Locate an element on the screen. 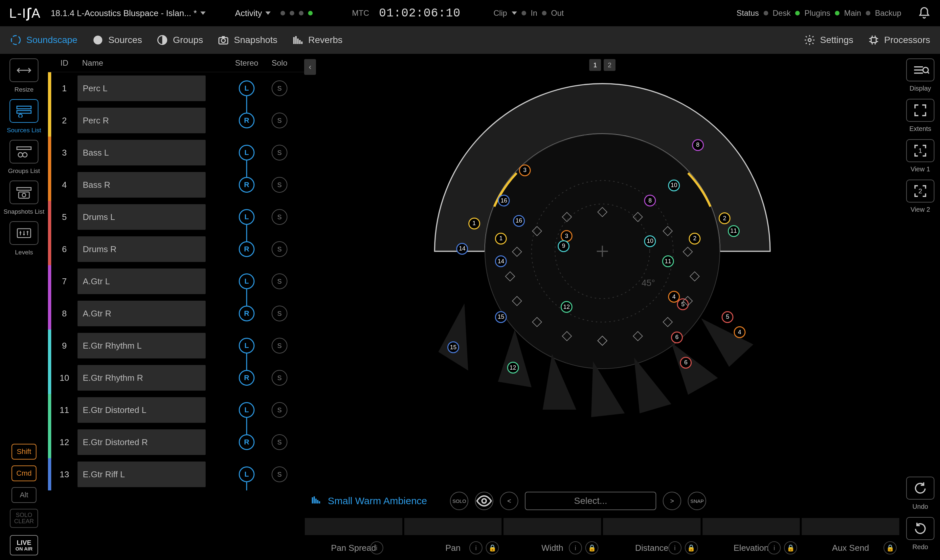  prev-button: < is located at coordinates (509, 501).